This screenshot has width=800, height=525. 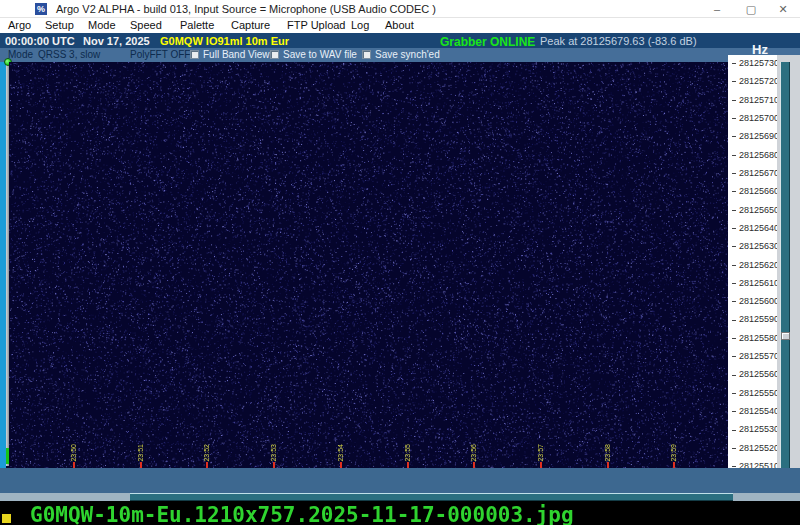 What do you see at coordinates (41, 9) in the screenshot?
I see `argo-app-icon: %` at bounding box center [41, 9].